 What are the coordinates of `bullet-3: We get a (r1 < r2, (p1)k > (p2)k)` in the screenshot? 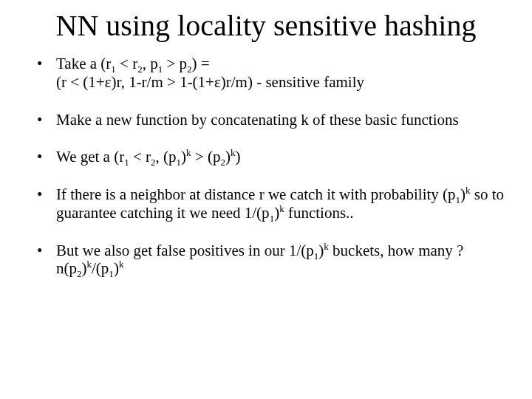 It's located at (273, 157).